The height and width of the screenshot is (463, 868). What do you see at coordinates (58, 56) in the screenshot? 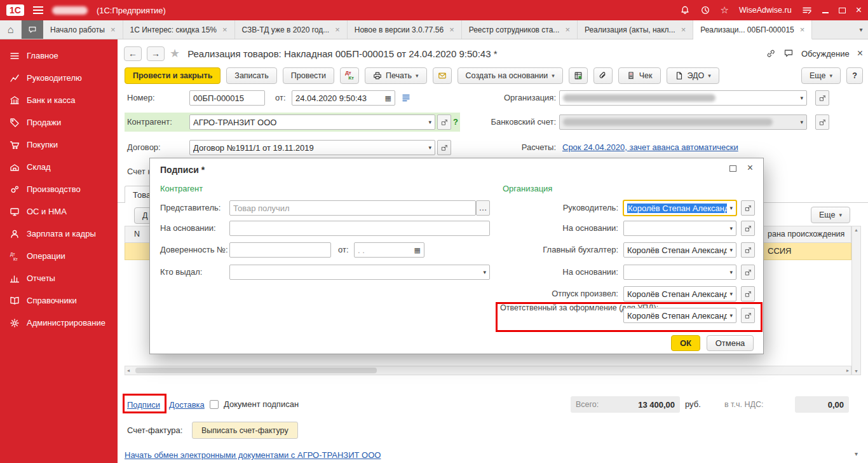
I see `sidebar-item-main: Главное` at bounding box center [58, 56].